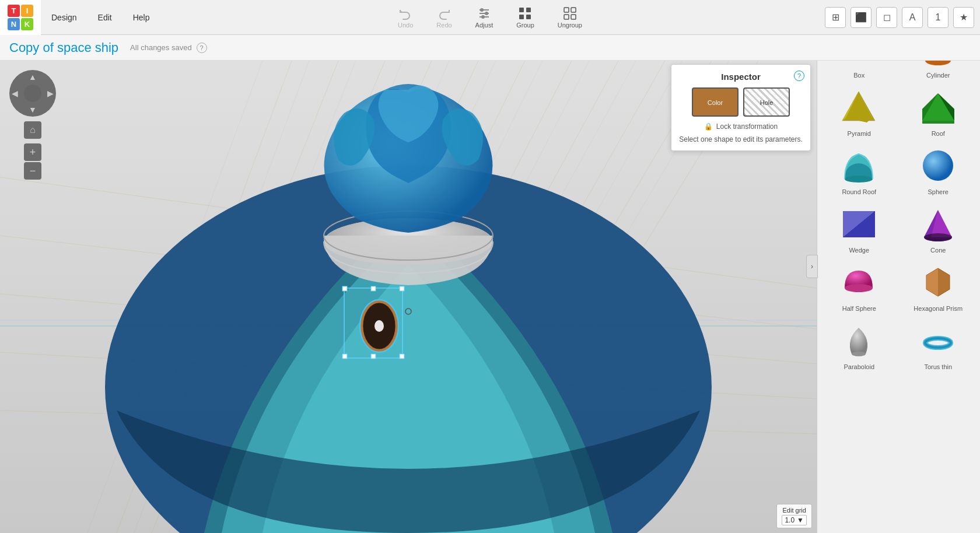 The image size is (980, 533). Describe the element at coordinates (741, 139) in the screenshot. I see `inspector-message: Select one shape to edit its parameters.` at that location.